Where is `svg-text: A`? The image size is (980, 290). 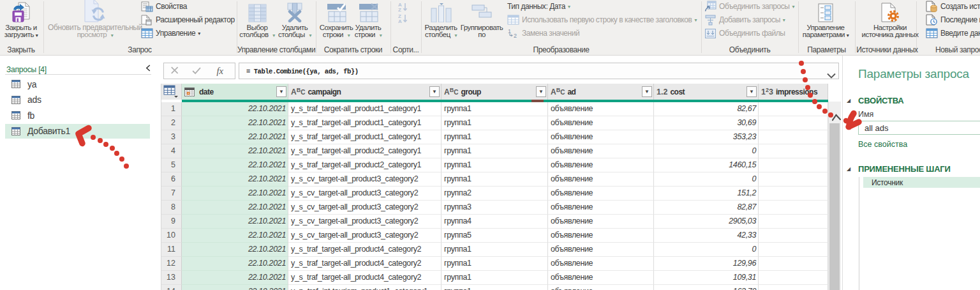 svg-text: A is located at coordinates (400, 20).